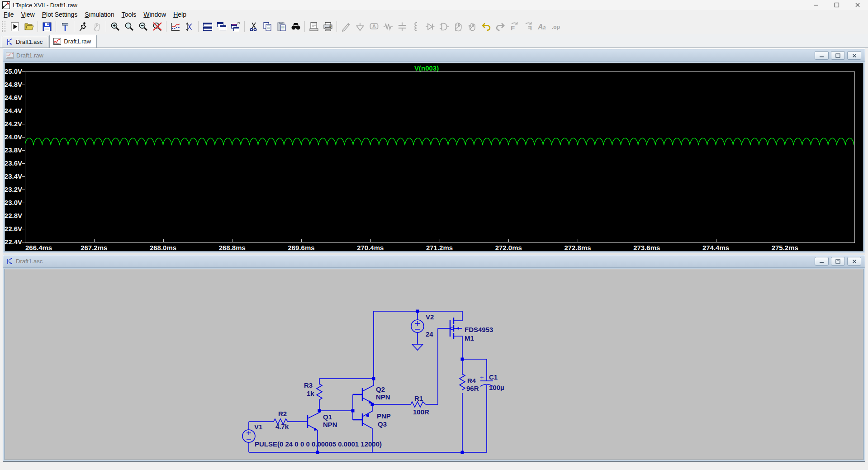 The width and height of the screenshot is (868, 470). I want to click on run-icon, so click(14, 27).